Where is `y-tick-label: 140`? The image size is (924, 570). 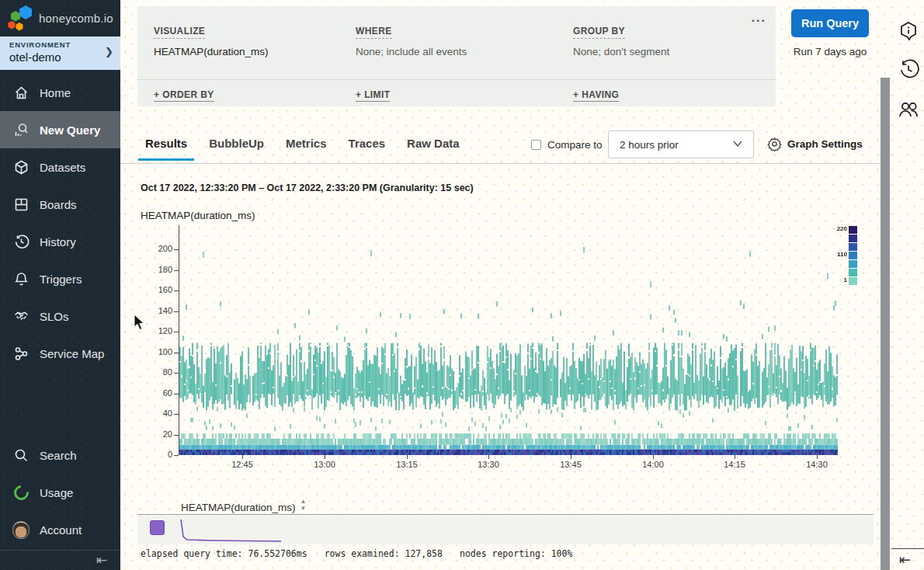 y-tick-label: 140 is located at coordinates (157, 311).